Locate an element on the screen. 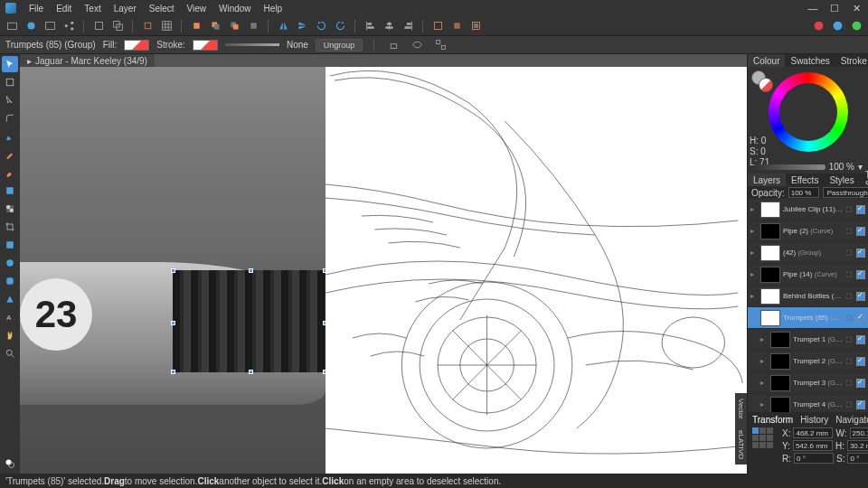 Image resolution: width=868 pixels, height=488 pixels. tab-colour: Colour is located at coordinates (767, 61).